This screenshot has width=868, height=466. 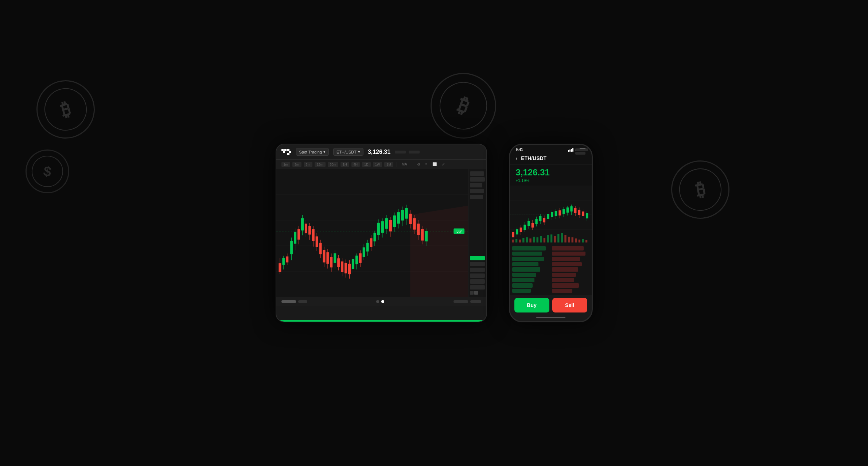 What do you see at coordinates (320, 164) in the screenshot?
I see `timeframe-15m: 15m` at bounding box center [320, 164].